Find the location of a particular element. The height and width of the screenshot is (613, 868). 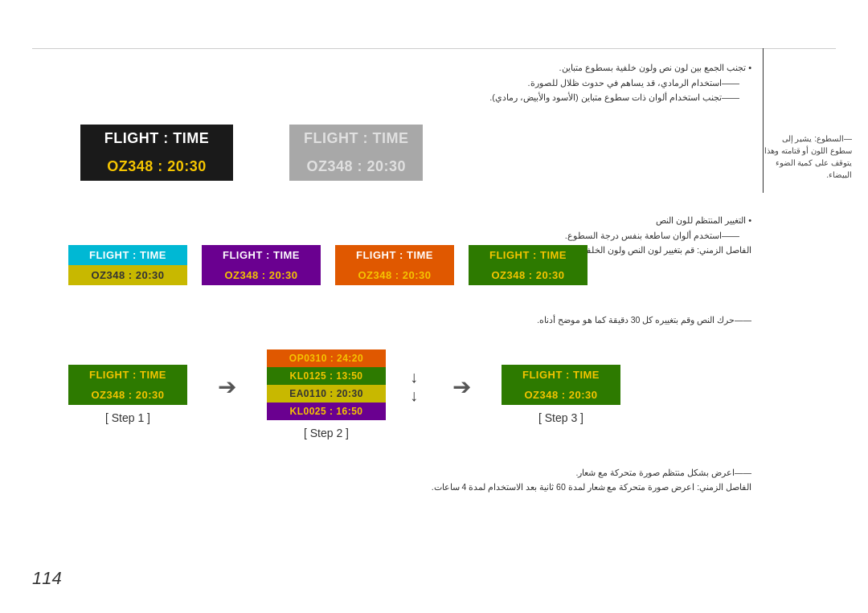

board-cyan-bottom: OZ348 : 20:30 is located at coordinates (128, 275).